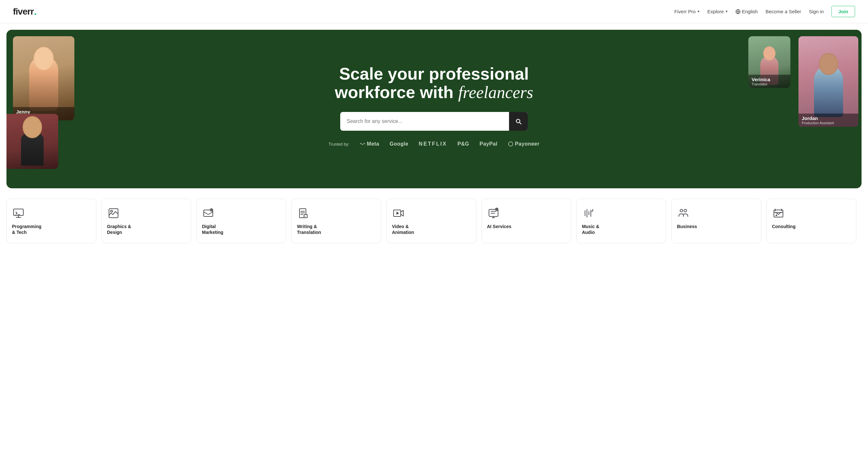 Image resolution: width=868 pixels, height=473 pixels. What do you see at coordinates (399, 144) in the screenshot?
I see `google-logo: Google` at bounding box center [399, 144].